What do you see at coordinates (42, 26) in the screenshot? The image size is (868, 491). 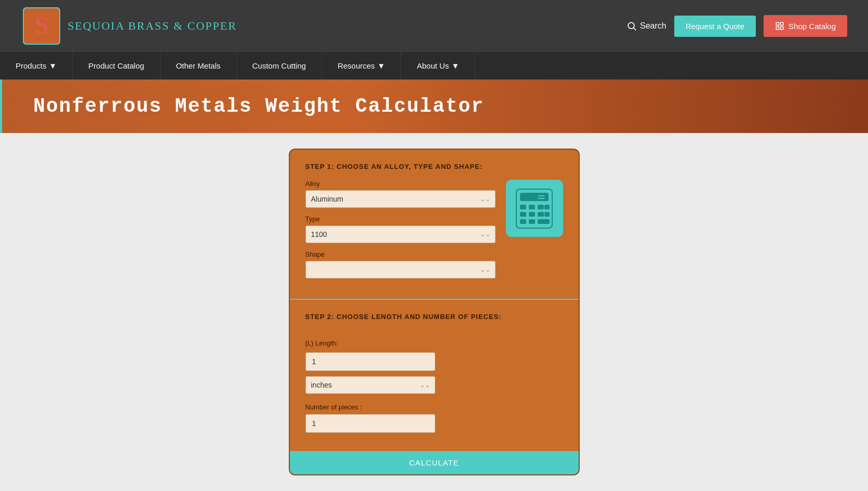 I see `logo-svg: S` at bounding box center [42, 26].